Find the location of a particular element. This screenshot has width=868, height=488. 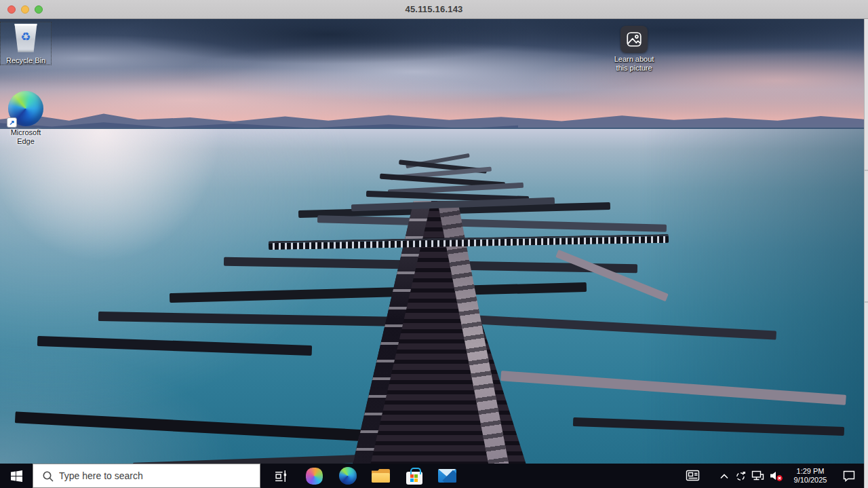

close-button is located at coordinates (12, 10).